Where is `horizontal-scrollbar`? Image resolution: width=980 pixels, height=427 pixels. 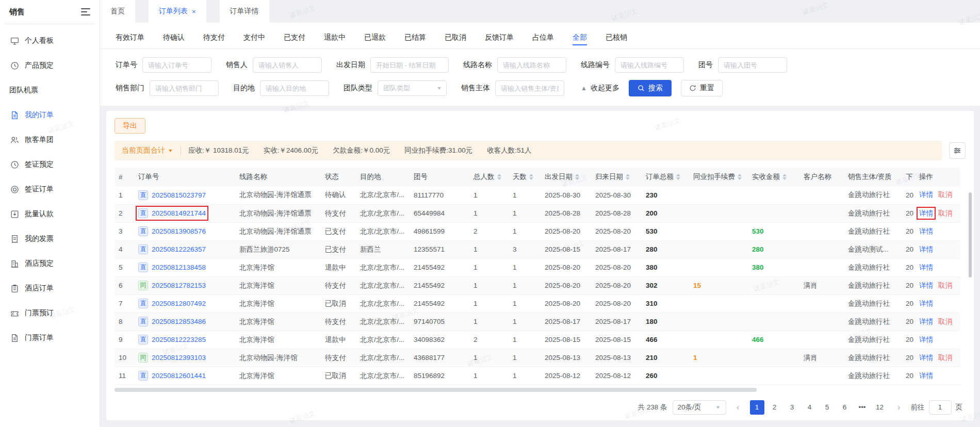 horizontal-scrollbar is located at coordinates (435, 390).